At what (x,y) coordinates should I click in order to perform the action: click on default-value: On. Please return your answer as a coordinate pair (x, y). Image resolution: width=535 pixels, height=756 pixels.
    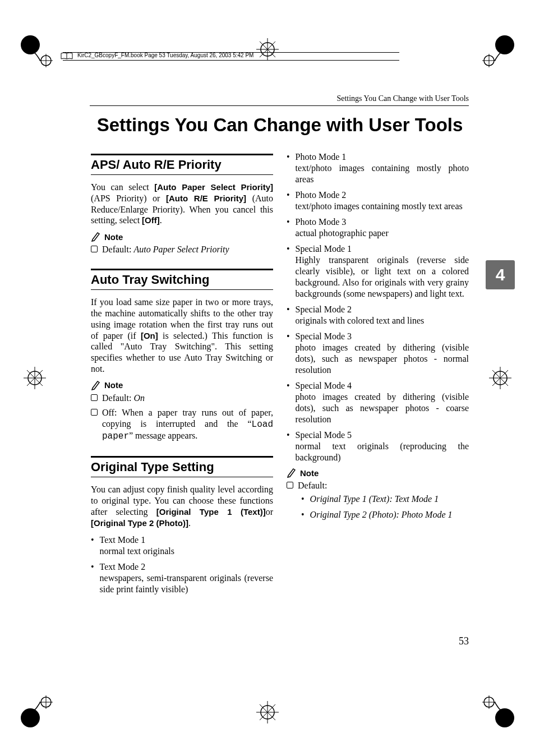
    Looking at the image, I should click on (139, 398).